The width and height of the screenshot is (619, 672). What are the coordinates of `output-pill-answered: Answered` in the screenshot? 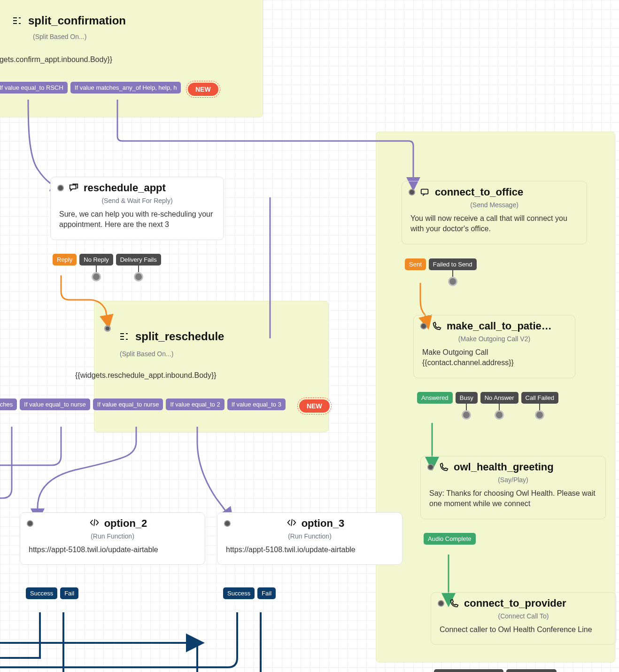 It's located at (435, 398).